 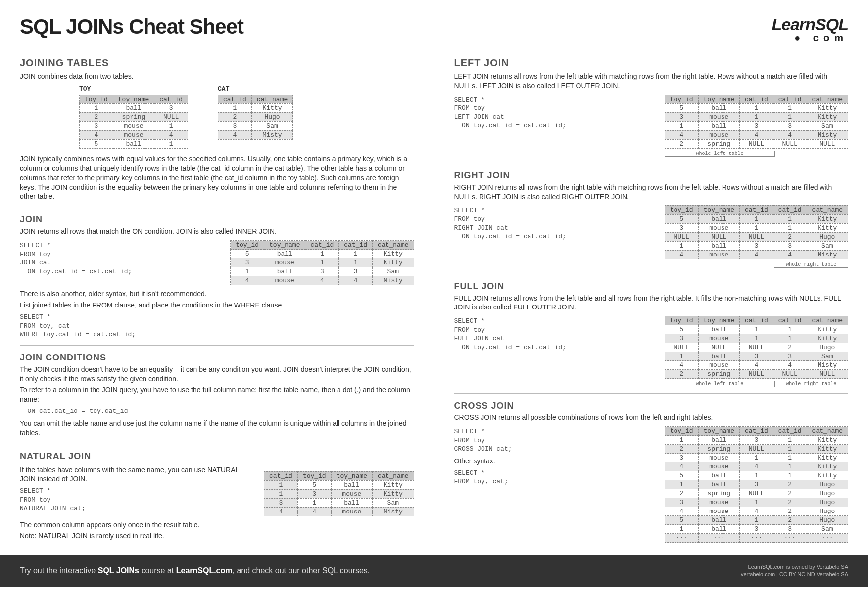 What do you see at coordinates (217, 395) in the screenshot?
I see `cond-text-2: To refer to a column in the JOIN query, …` at bounding box center [217, 395].